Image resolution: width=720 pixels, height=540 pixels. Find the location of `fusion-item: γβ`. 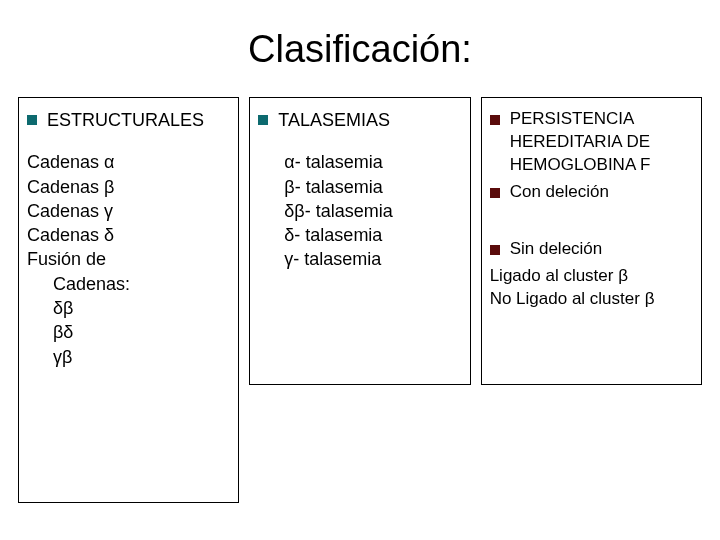

fusion-item: γβ is located at coordinates (128, 357).